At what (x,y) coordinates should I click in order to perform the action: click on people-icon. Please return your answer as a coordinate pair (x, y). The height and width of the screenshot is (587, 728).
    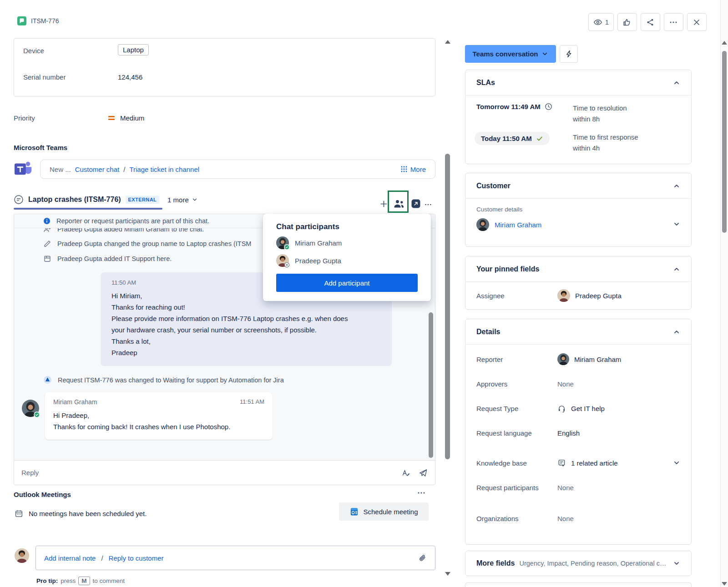
    Looking at the image, I should click on (399, 204).